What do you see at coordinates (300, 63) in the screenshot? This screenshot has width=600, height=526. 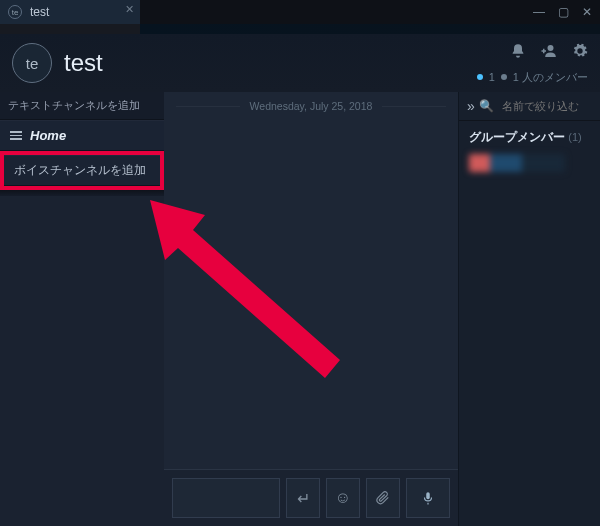 I see `chat-header: te test 1 1 人のメンバー` at bounding box center [300, 63].